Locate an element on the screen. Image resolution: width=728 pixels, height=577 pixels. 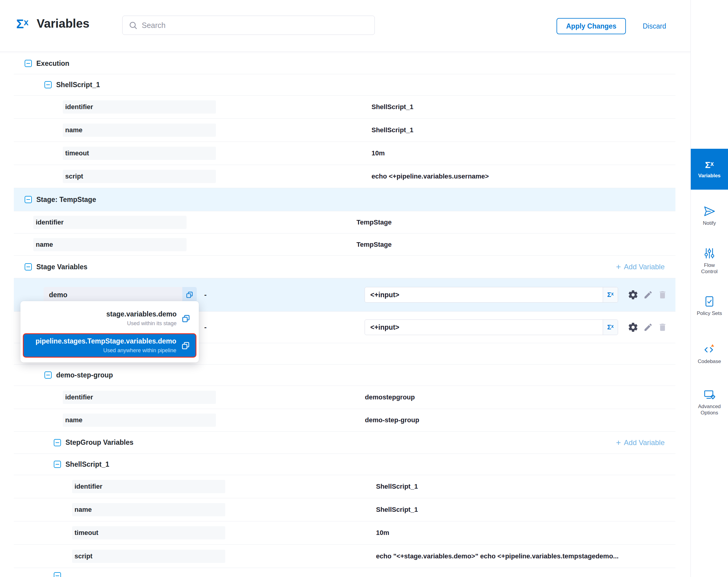
row-section-execution: Execution is located at coordinates (344, 64).